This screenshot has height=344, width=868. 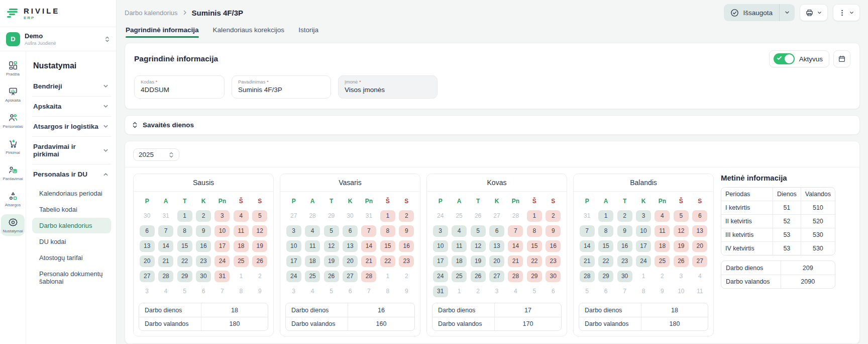 I want to click on rail-item-pardavimai: Pardavimai, so click(x=13, y=173).